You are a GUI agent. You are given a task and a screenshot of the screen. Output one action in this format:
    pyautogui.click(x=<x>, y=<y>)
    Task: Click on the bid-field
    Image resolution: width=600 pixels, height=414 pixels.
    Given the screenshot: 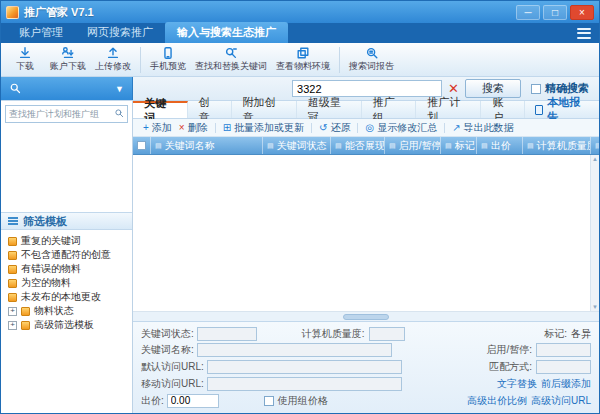 What is the action you would take?
    pyautogui.click(x=193, y=401)
    